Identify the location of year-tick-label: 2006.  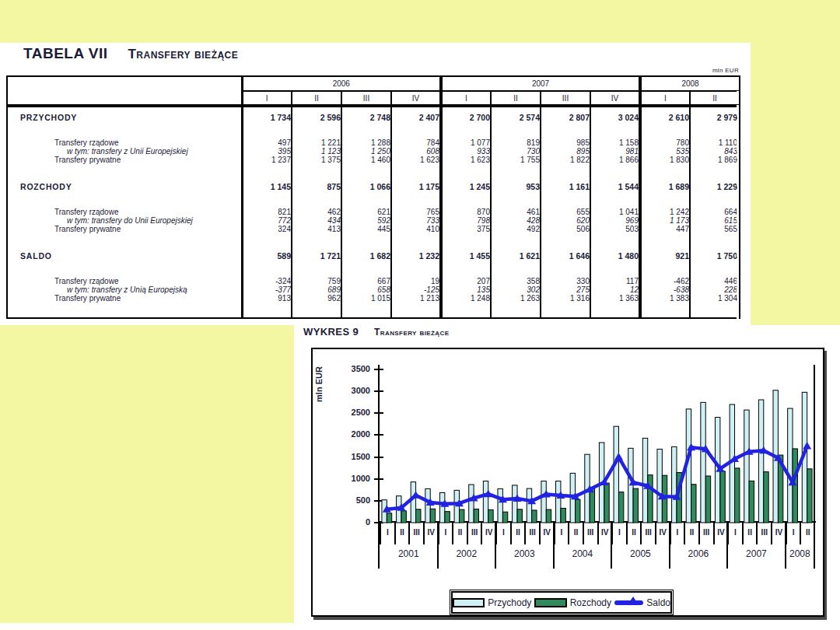
(698, 554).